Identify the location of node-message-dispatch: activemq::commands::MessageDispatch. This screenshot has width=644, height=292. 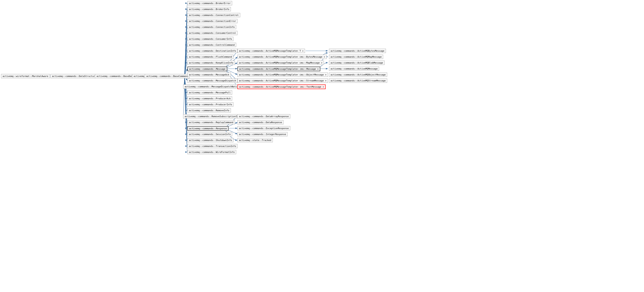
(212, 80).